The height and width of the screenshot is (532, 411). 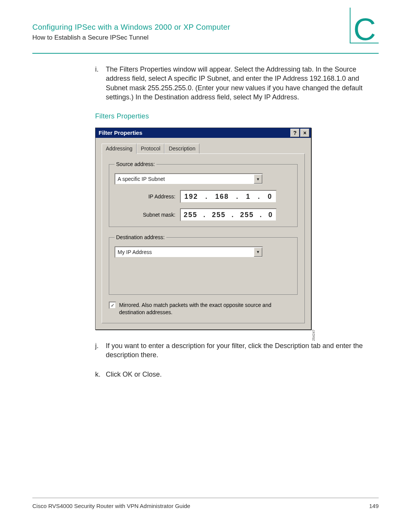 What do you see at coordinates (189, 179) in the screenshot?
I see `source-address-dropdown: A specific IP Subnet ▼` at bounding box center [189, 179].